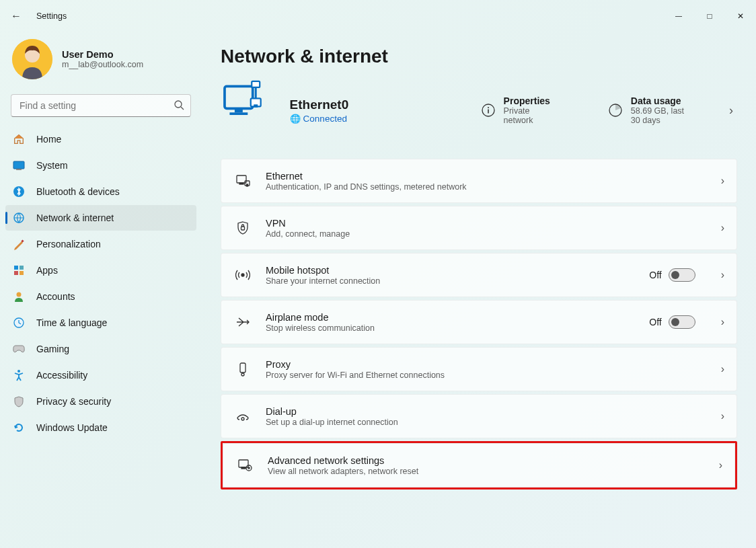 The height and width of the screenshot is (548, 756). Describe the element at coordinates (479, 369) in the screenshot. I see `card-proxy: Proxy Proxy server for Wi-Fi and Etherne…` at that location.